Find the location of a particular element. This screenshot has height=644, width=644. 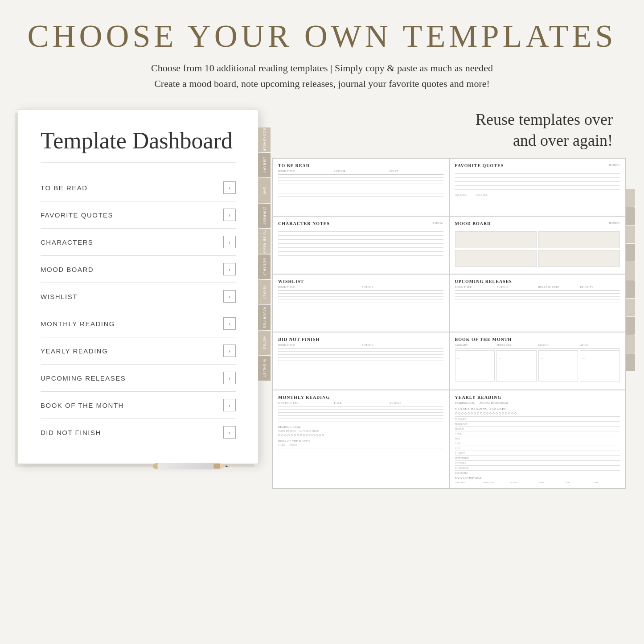

arrow-mood: › is located at coordinates (230, 269).